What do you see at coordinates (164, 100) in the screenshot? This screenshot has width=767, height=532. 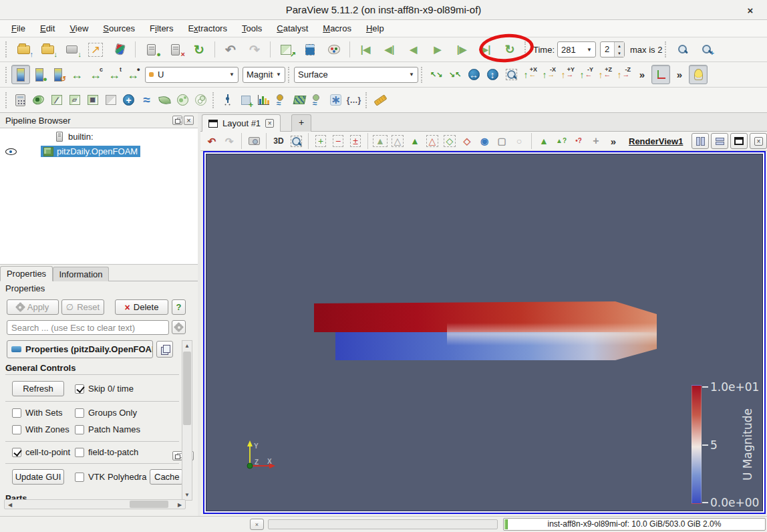 I see `warp-by-vector` at bounding box center [164, 100].